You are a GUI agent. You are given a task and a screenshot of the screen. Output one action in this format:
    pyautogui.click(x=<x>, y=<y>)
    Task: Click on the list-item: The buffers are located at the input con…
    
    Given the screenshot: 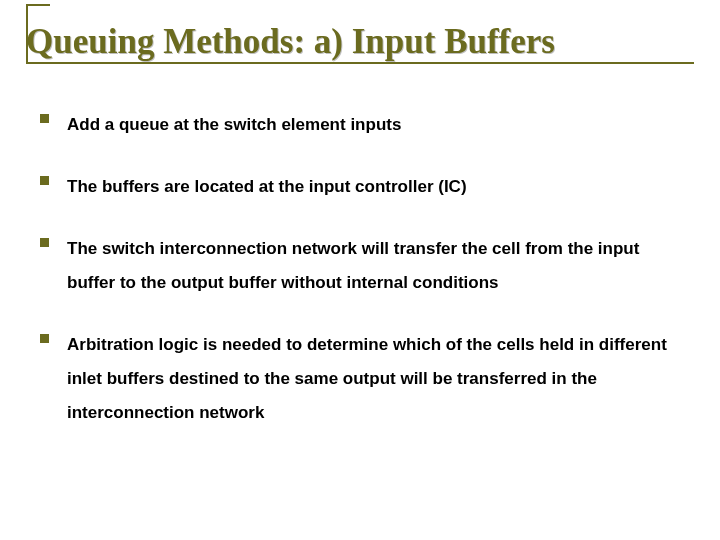 What is the action you would take?
    pyautogui.click(x=360, y=187)
    